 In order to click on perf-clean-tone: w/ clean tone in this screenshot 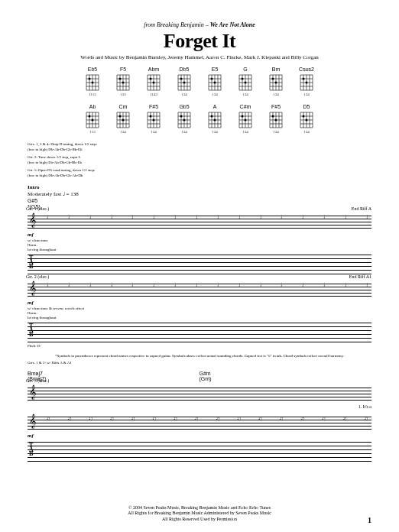, I will do `click(200, 240)`.